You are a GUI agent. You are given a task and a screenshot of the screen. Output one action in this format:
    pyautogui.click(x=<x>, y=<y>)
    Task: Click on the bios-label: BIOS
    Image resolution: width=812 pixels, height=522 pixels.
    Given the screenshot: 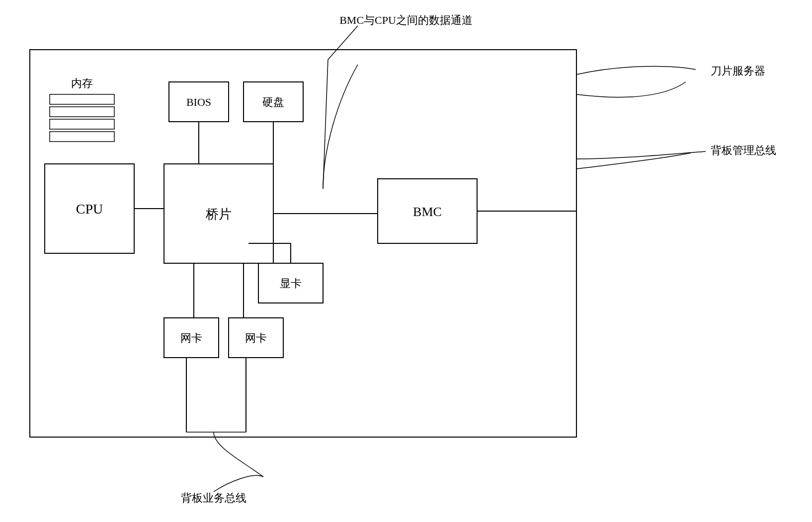 What is the action you would take?
    pyautogui.click(x=199, y=102)
    